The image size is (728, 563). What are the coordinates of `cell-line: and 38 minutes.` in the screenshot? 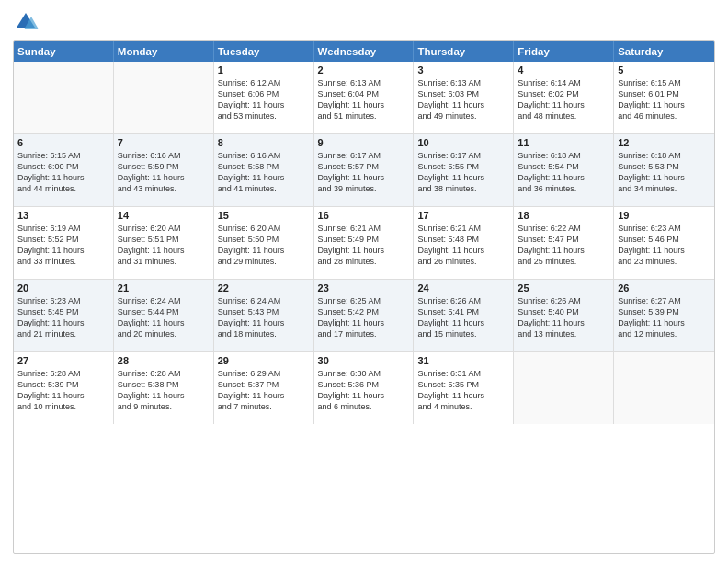 It's located at (463, 189).